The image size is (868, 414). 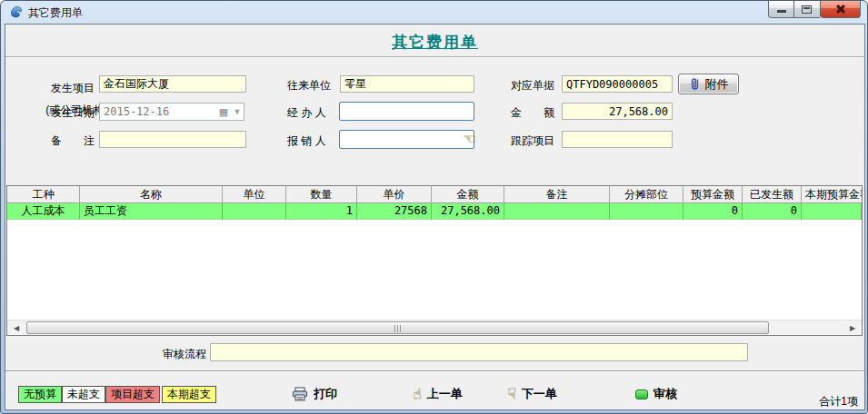 What do you see at coordinates (773, 194) in the screenshot?
I see `col-incurred: 已发生额` at bounding box center [773, 194].